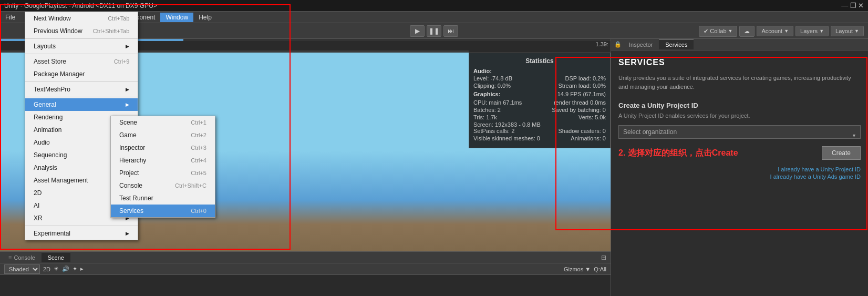 Image resolution: width=868 pixels, height=296 pixels. What do you see at coordinates (81, 18) in the screenshot?
I see `menu-next-window: Next Window Ctrl+Tab` at bounding box center [81, 18].